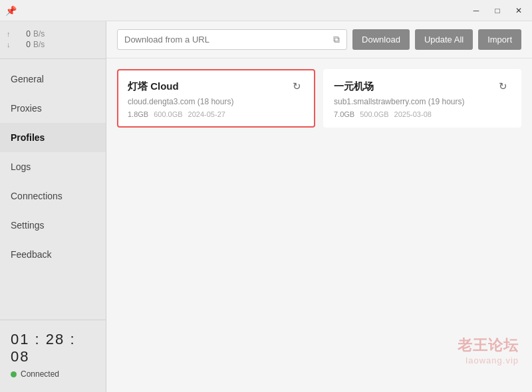  I want to click on sidebar-item-logs: Logs, so click(53, 167).